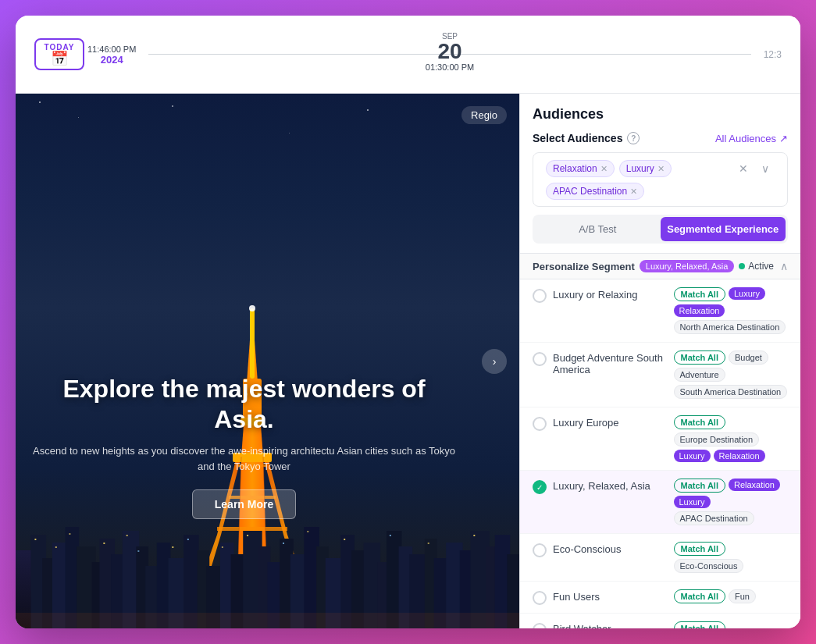 The height and width of the screenshot is (644, 816). Describe the element at coordinates (633, 138) in the screenshot. I see `help-icon: ?` at that location.